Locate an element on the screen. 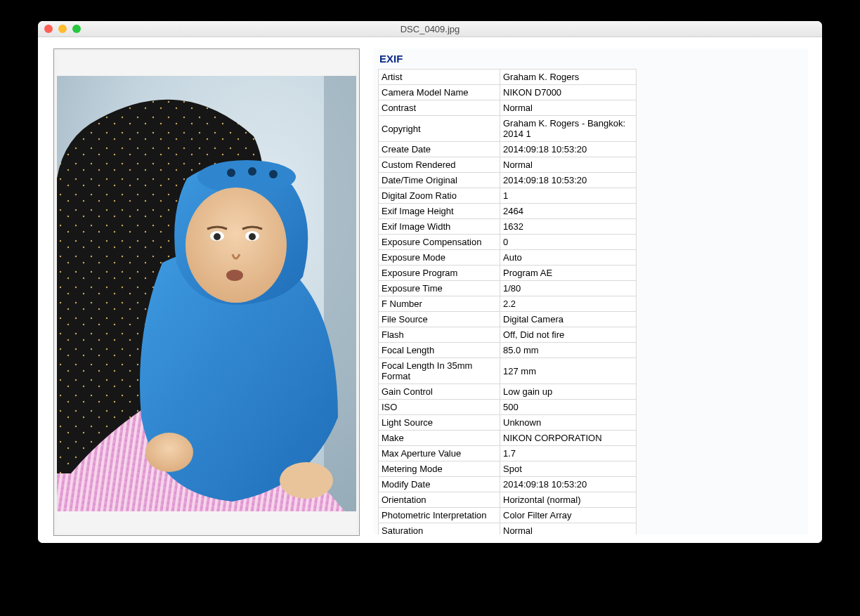  table-row: Focal Length In 35mm Format127 mm is located at coordinates (507, 371).